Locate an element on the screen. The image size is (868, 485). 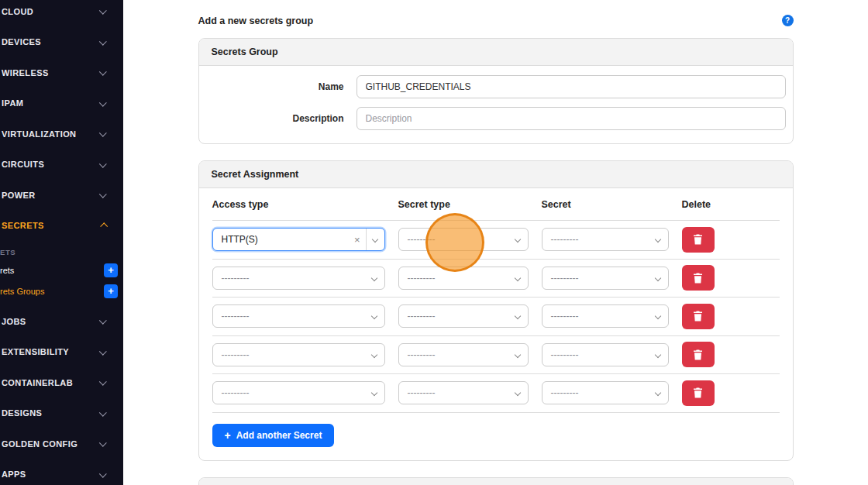
sidebar-item-label: POWER is located at coordinates (19, 195).